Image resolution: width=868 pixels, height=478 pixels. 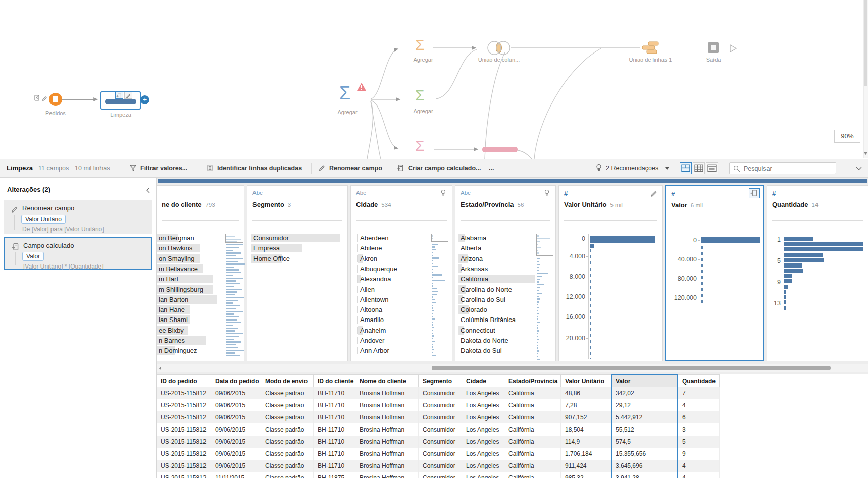 What do you see at coordinates (699, 393) in the screenshot?
I see `table-cell: 7` at bounding box center [699, 393].